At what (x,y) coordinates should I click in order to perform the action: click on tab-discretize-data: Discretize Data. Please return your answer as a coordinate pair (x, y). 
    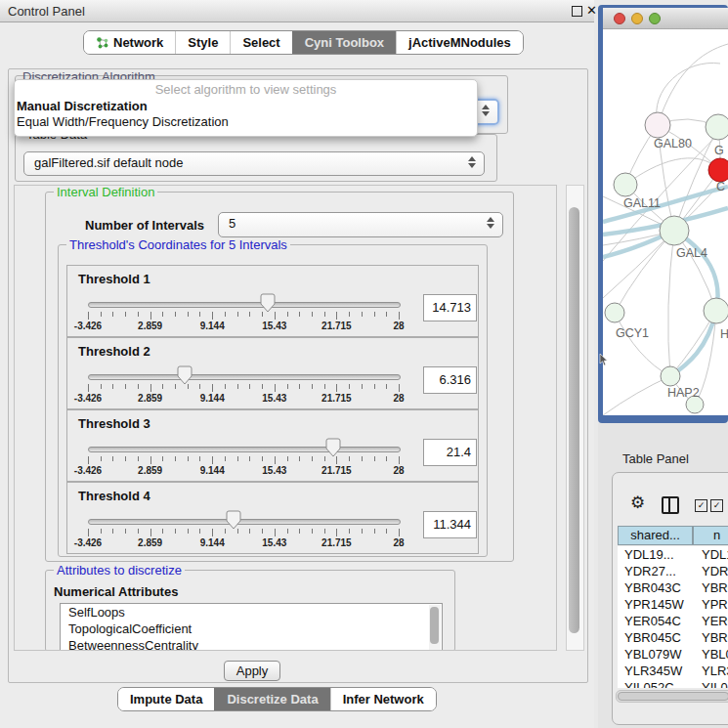
    Looking at the image, I should click on (272, 700).